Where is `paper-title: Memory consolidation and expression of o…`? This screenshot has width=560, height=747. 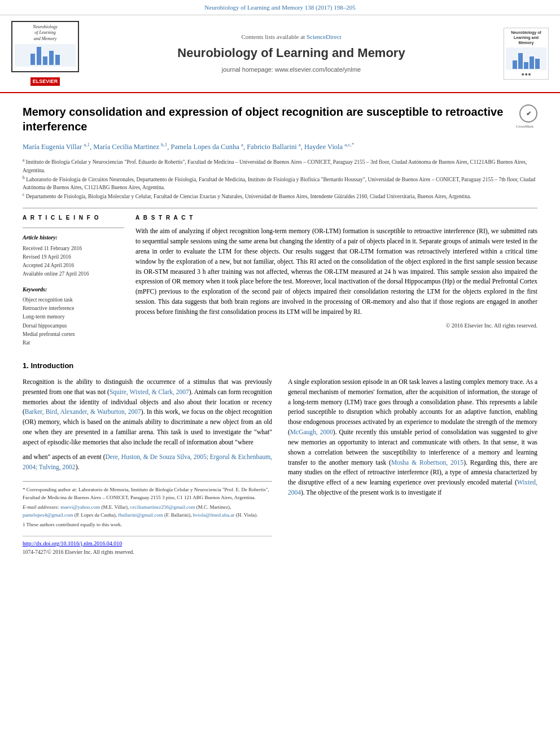
paper-title: Memory consolidation and expression of o… is located at coordinates (268, 119).